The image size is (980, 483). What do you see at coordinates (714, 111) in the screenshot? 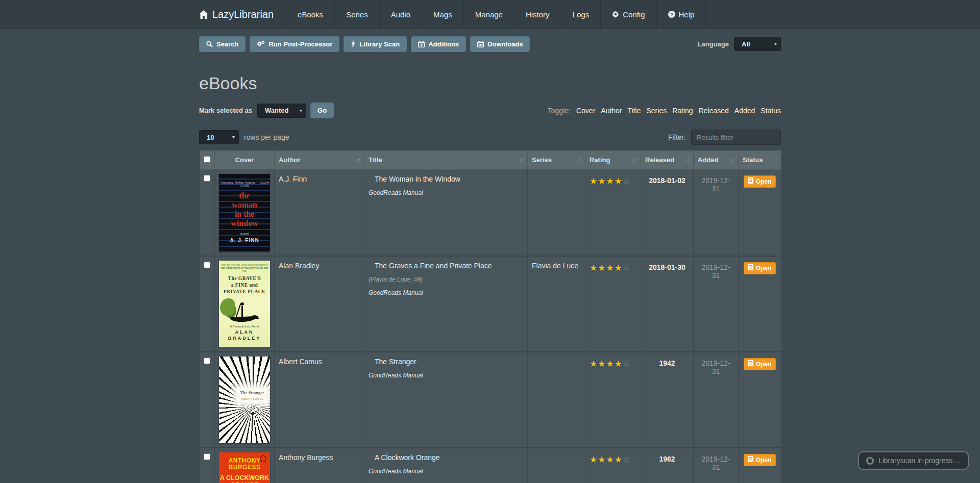
I see `toggle-released: Released` at bounding box center [714, 111].